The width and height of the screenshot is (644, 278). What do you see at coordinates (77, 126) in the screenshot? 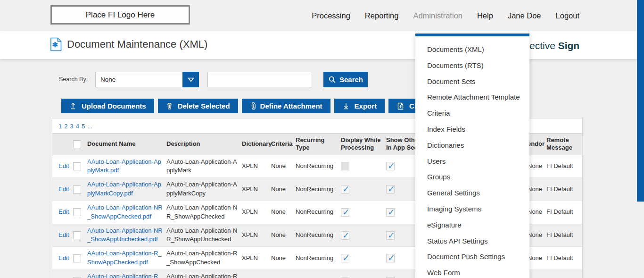
I see `page-link-4: 4` at bounding box center [77, 126].